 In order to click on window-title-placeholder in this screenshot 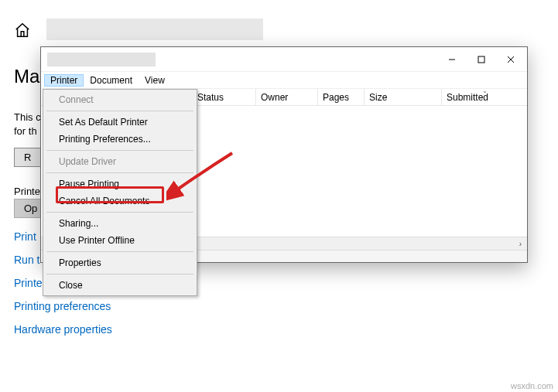, I will do `click(101, 60)`.